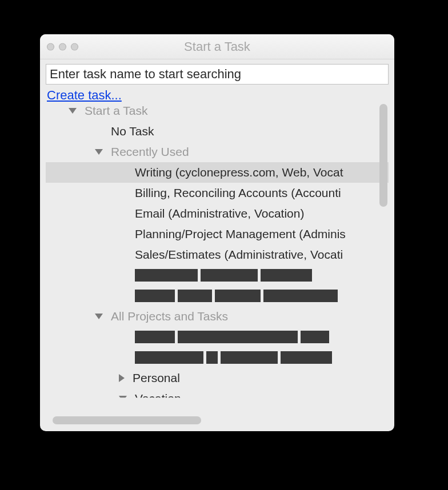 This screenshot has height=490, width=448. Describe the element at coordinates (133, 131) in the screenshot. I see `no-task-label: No Task` at that location.